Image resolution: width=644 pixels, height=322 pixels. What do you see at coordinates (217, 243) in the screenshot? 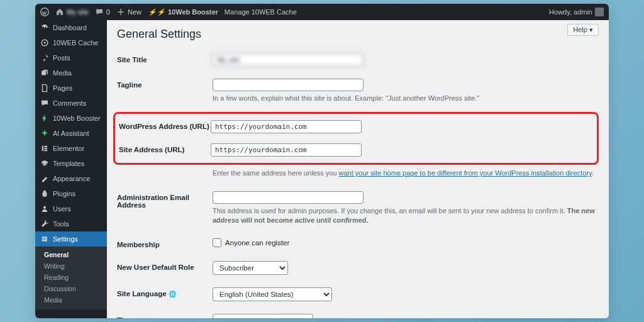
I see `checkbox-anyone-register` at bounding box center [217, 243].